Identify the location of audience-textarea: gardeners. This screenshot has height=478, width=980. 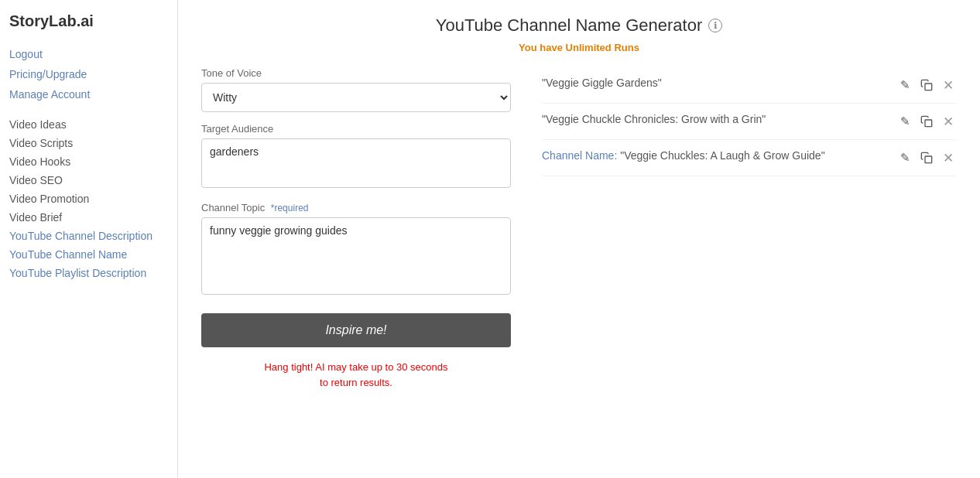
(356, 163).